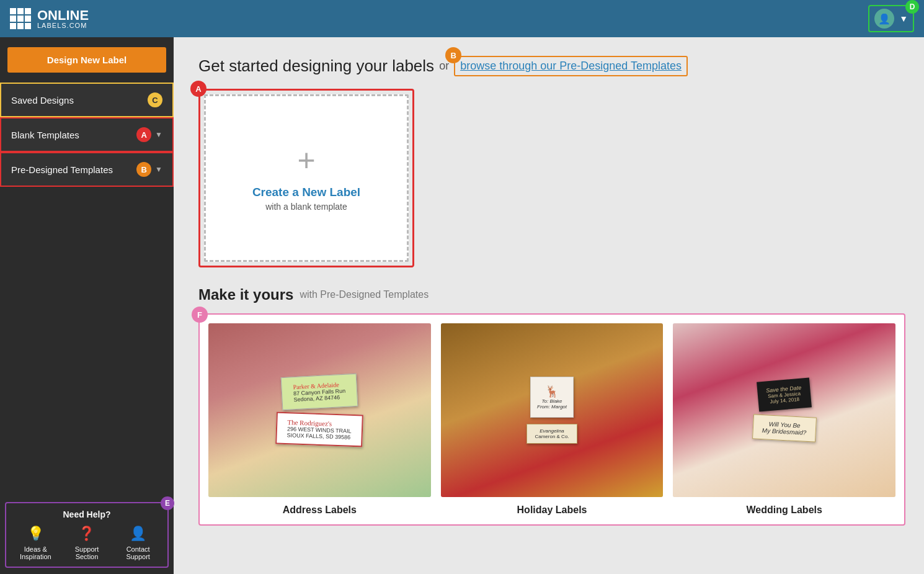  I want to click on create-new-label-card: + Create a New Label with a blank templa…, so click(306, 178).